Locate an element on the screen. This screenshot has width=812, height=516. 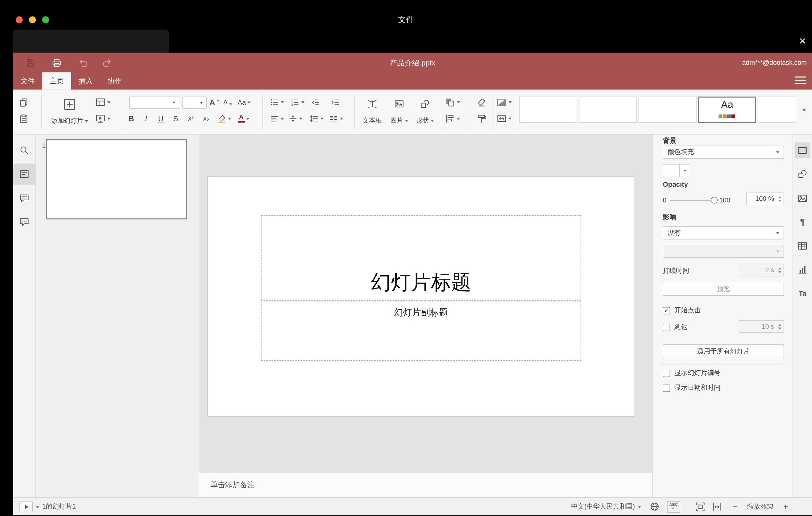
preview-button: 预览 is located at coordinates (723, 289).